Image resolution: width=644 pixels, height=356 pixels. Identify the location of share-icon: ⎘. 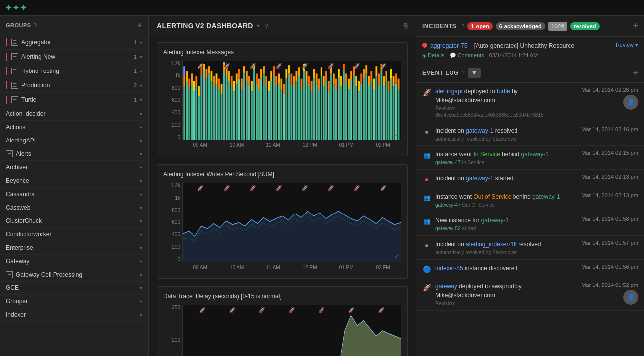
(406, 26).